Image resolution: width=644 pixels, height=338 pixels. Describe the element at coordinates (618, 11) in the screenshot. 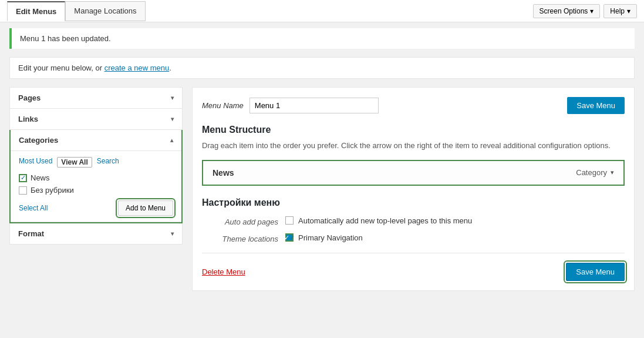

I see `help-label: Help` at that location.